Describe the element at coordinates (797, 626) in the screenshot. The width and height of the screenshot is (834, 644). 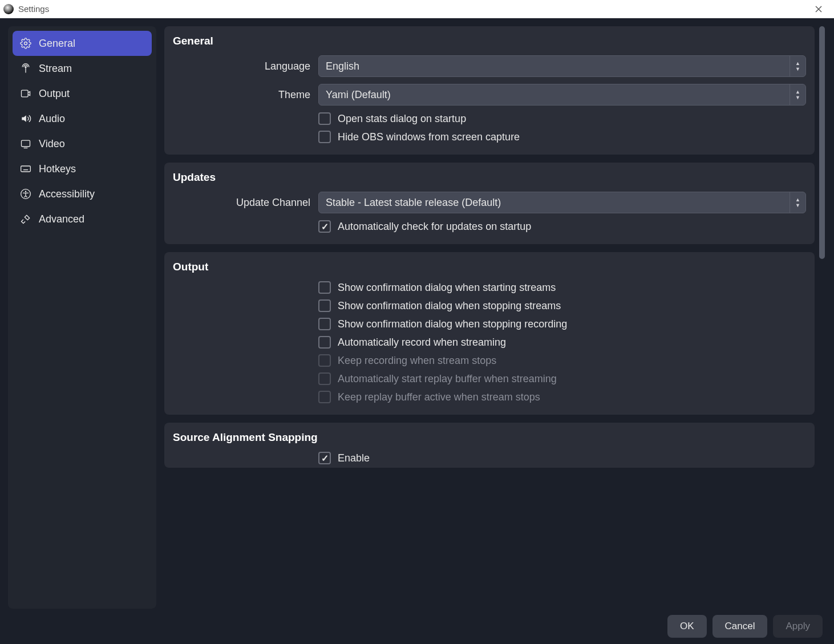
I see `apply-button: Apply` at that location.